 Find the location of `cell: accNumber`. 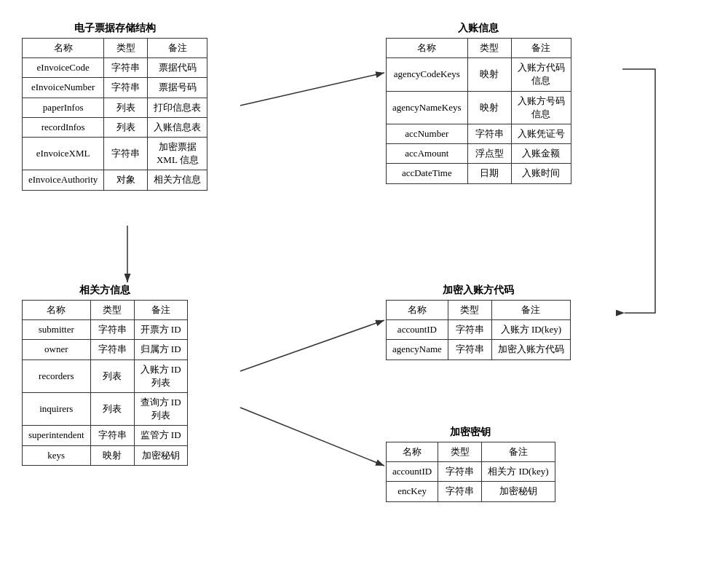

cell: accNumber is located at coordinates (427, 134).